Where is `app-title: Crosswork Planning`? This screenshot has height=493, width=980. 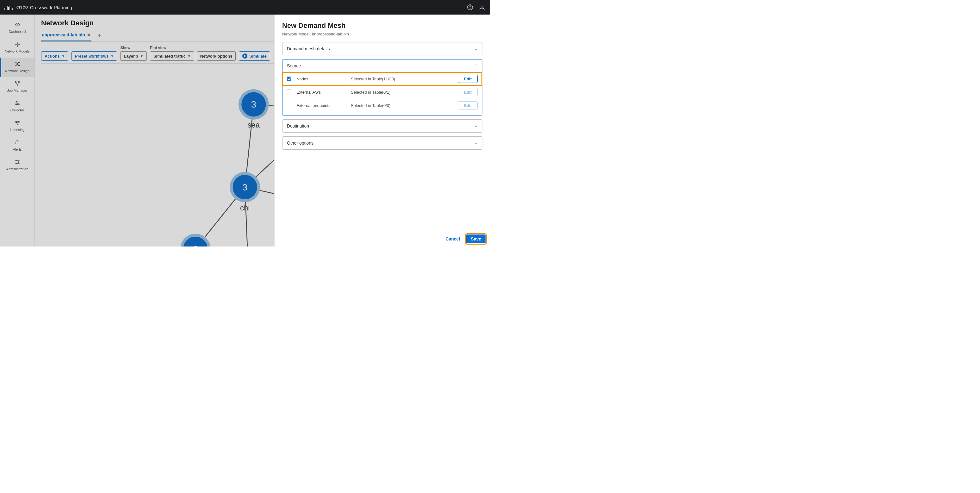
app-title: Crosswork Planning is located at coordinates (51, 8).